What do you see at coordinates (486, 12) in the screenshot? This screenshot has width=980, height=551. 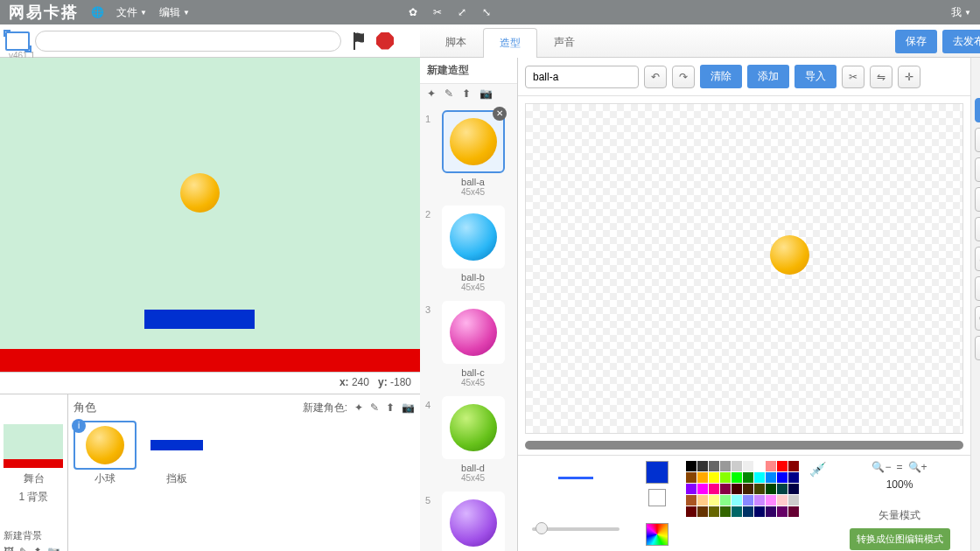 I see `shrink-icon: ⤡` at bounding box center [486, 12].